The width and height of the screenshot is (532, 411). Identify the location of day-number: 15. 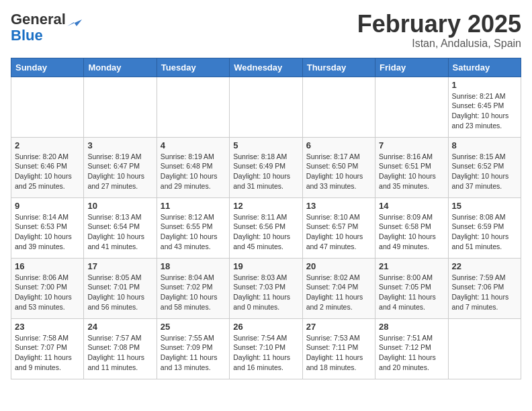
(485, 205).